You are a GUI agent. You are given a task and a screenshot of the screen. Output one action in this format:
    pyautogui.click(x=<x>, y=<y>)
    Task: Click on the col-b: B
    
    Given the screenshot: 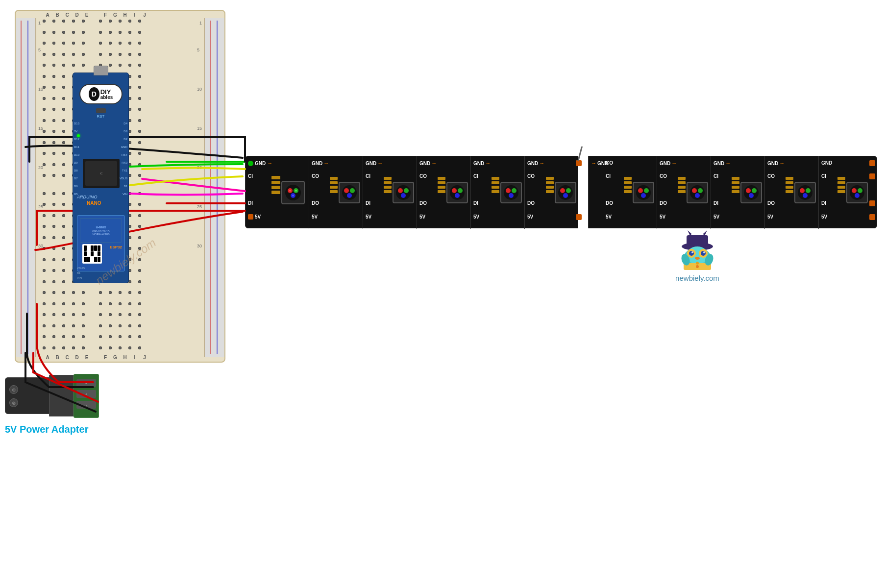 What is the action you would take?
    pyautogui.click(x=57, y=15)
    